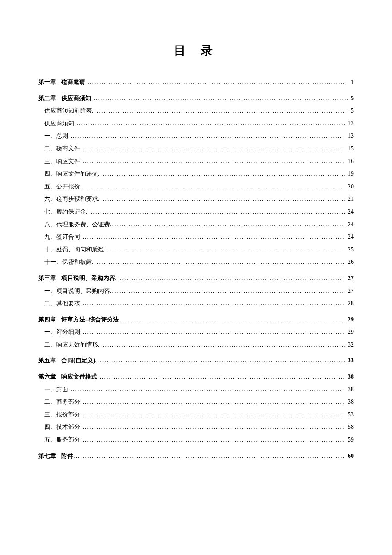 The width and height of the screenshot is (392, 555). Describe the element at coordinates (349, 250) in the screenshot. I see `page-num: 25` at that location.